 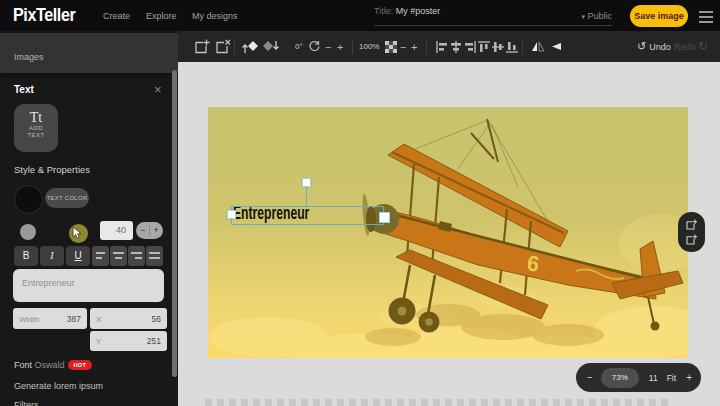 I want to click on add-text-button: Tt ADD TEXT, so click(x=36, y=128).